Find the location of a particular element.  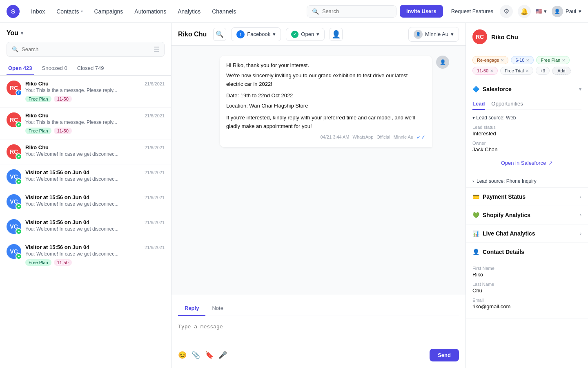

contact-details-header: 👤 Contact Details is located at coordinates (527, 252).